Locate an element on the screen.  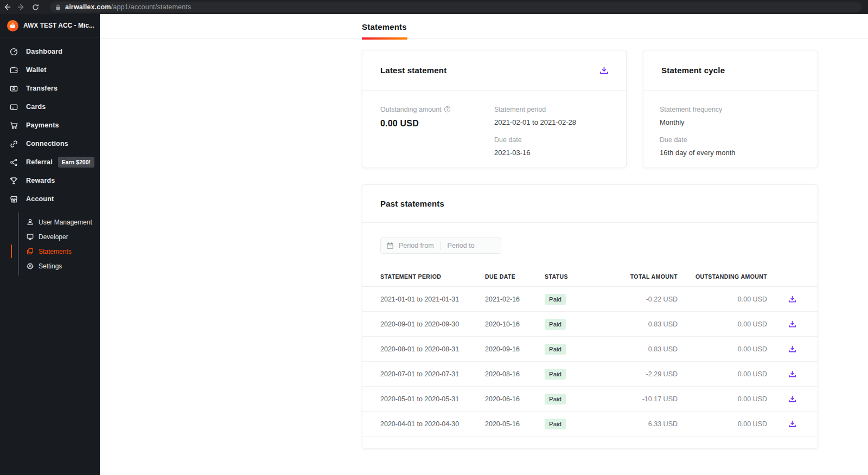
sidebar-item-dashboard: Dashboard is located at coordinates (50, 52).